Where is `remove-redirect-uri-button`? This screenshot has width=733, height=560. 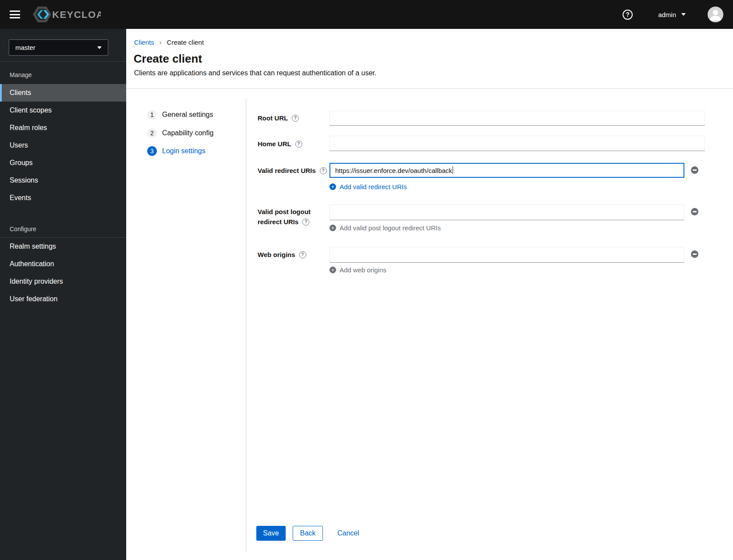
remove-redirect-uri-button is located at coordinates (695, 170).